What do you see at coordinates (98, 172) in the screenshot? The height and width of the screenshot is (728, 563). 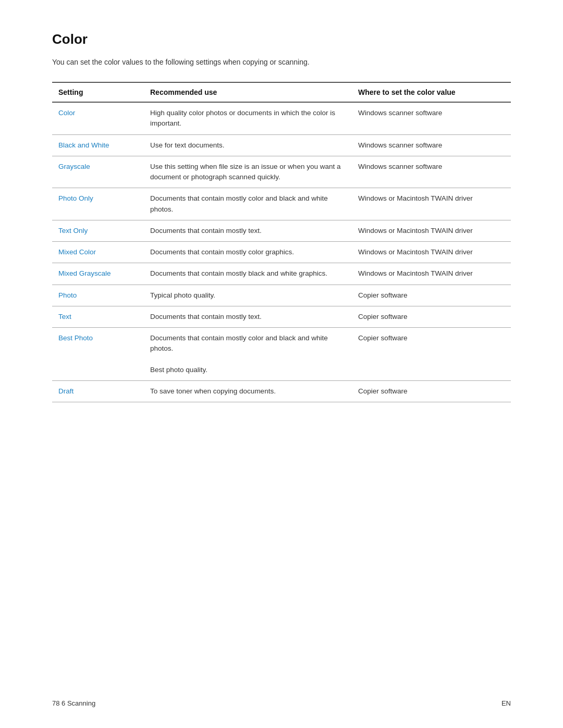 I see `setting-name-cell: Grayscale` at bounding box center [98, 172].